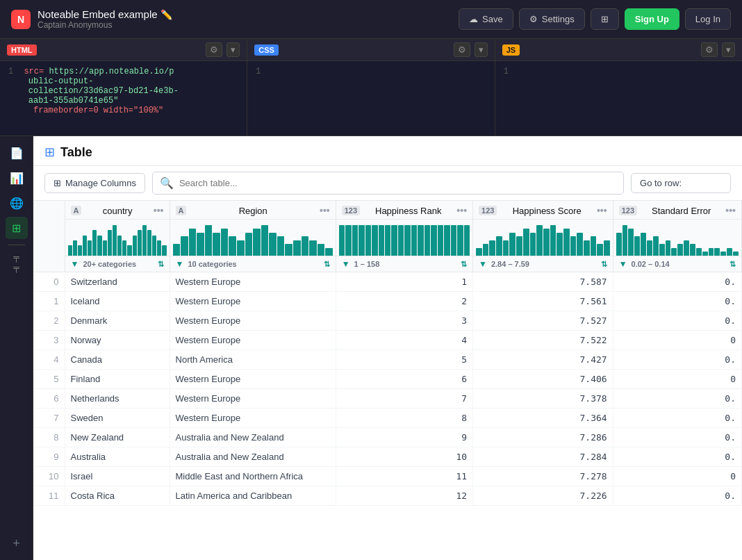 The height and width of the screenshot is (560, 742). What do you see at coordinates (17, 228) in the screenshot?
I see `sidebar-icon-table: ⊞` at bounding box center [17, 228].